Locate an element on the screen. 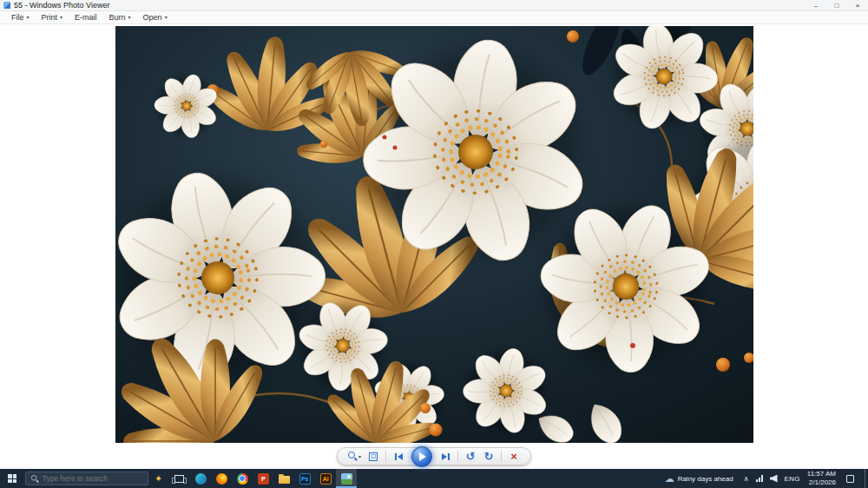 This screenshot has width=868, height=488. powerpoint-icon: P is located at coordinates (264, 479).